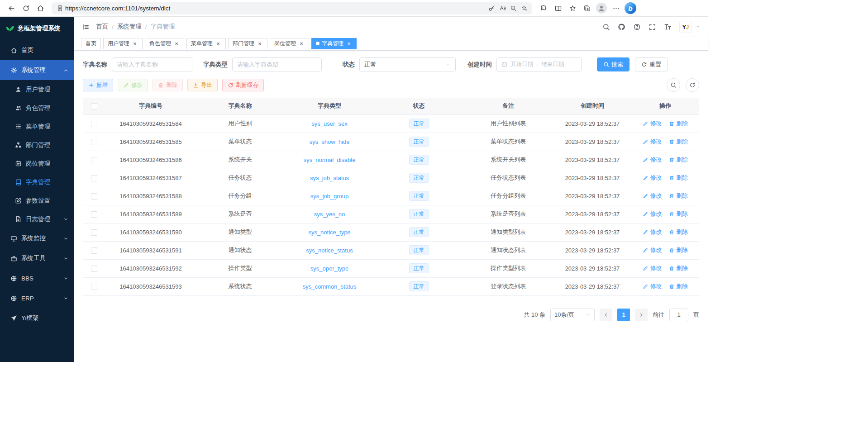  What do you see at coordinates (37, 318) in the screenshot?
I see `sidebar-item-yi: Yi框架` at bounding box center [37, 318].